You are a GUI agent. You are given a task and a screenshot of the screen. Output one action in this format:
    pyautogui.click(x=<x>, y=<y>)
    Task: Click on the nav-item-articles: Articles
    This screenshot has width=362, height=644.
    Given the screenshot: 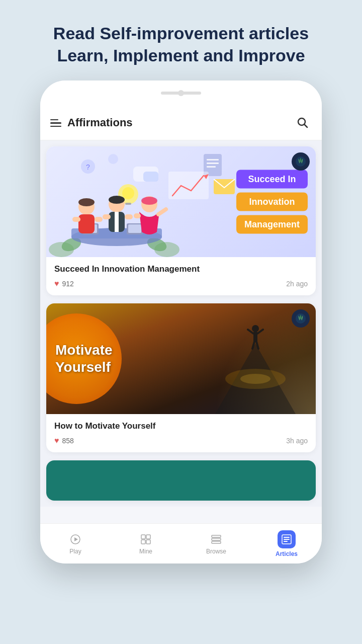 What is the action you would take?
    pyautogui.click(x=287, y=544)
    